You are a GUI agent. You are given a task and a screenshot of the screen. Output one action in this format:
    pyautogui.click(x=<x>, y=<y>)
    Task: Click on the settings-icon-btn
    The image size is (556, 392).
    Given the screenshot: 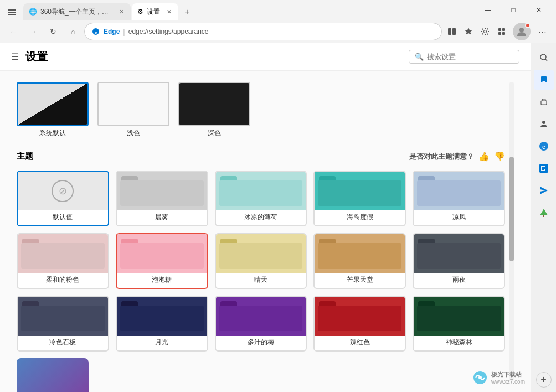 What is the action you would take?
    pyautogui.click(x=485, y=32)
    